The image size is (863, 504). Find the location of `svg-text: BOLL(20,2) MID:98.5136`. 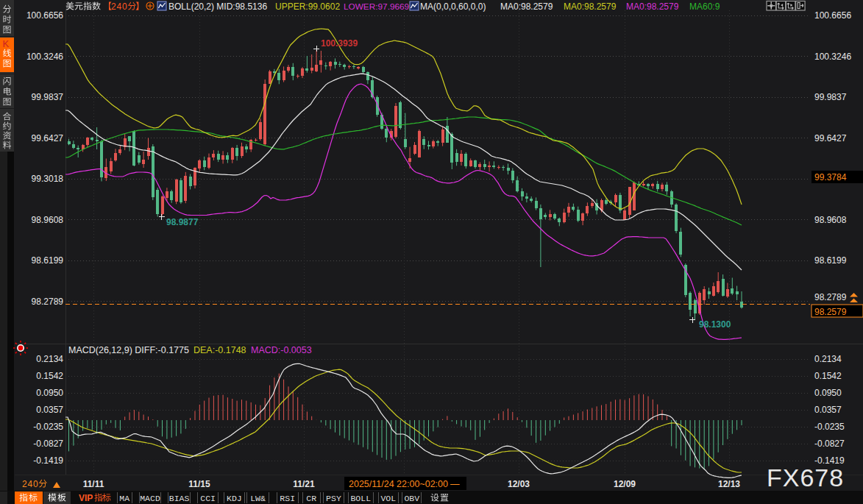

svg-text: BOLL(20,2) MID:98.5136 is located at coordinates (218, 7).